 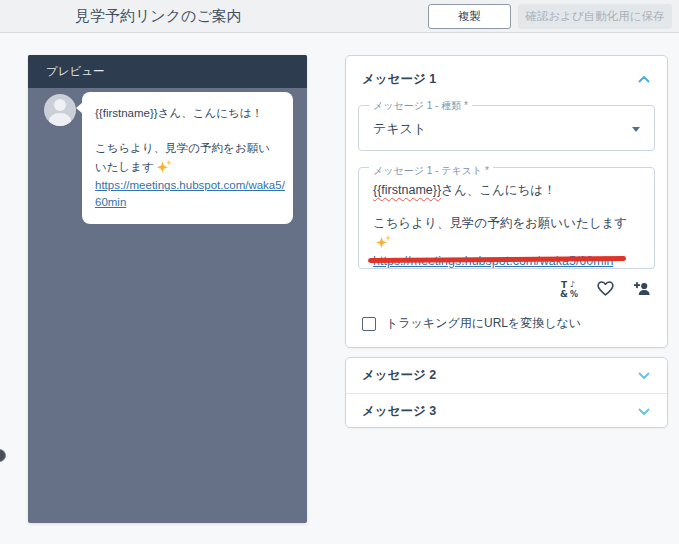 I want to click on message-accordion-card: メッセージ 2 メッセージ 3, so click(x=506, y=392).